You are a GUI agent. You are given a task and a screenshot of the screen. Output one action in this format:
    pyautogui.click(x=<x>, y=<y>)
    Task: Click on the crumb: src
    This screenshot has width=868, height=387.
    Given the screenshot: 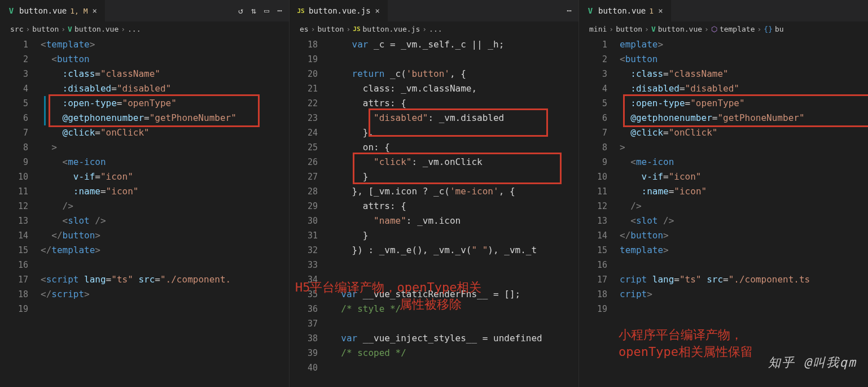 What is the action you would take?
    pyautogui.click(x=17, y=29)
    